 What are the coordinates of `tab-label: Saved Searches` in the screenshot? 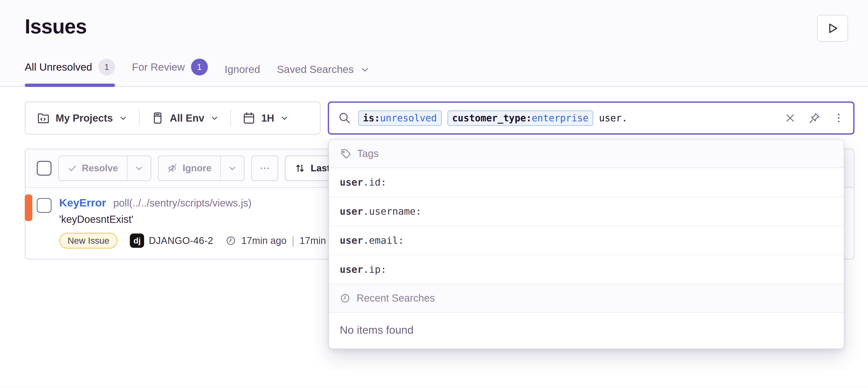 It's located at (315, 69).